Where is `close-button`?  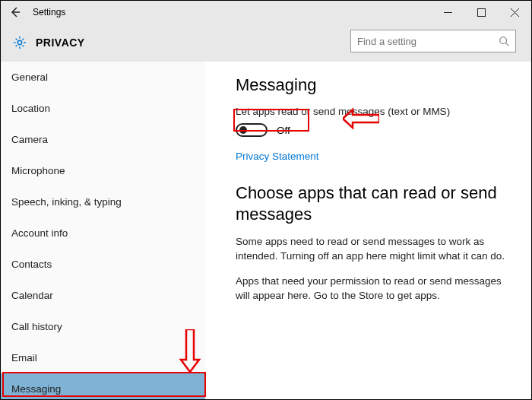 close-button is located at coordinates (515, 12).